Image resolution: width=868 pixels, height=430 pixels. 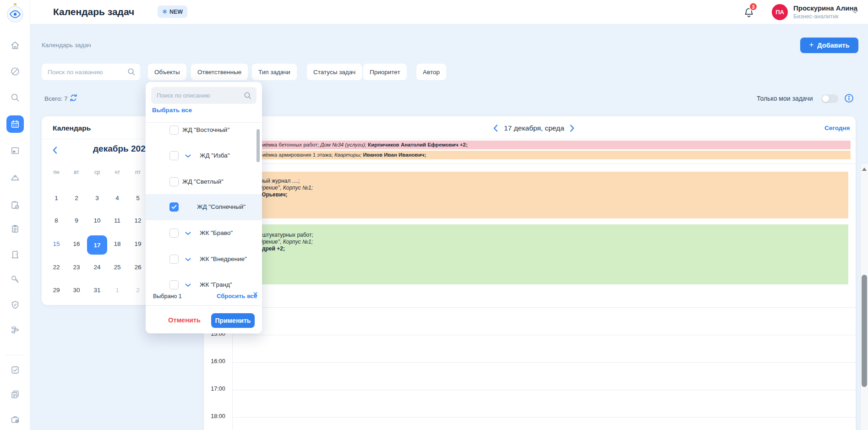 What do you see at coordinates (219, 72) in the screenshot?
I see `filter-responsible: Ответственные` at bounding box center [219, 72].